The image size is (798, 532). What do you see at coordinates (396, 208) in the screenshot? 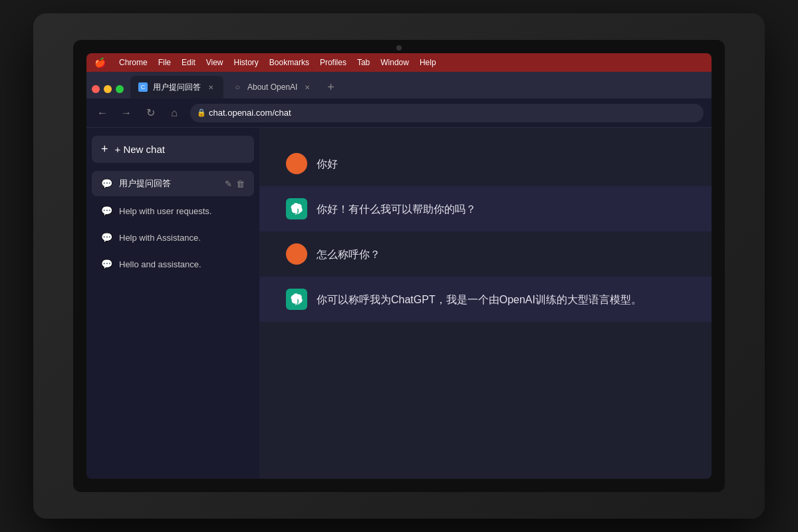
I see `message-text-2: 你好！有什么我可以帮助你的吗？` at bounding box center [396, 208].